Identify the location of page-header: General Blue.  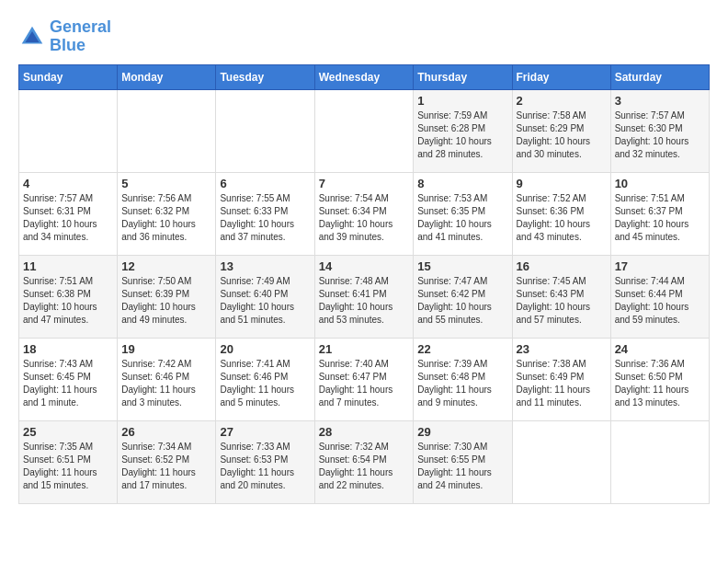
(364, 37).